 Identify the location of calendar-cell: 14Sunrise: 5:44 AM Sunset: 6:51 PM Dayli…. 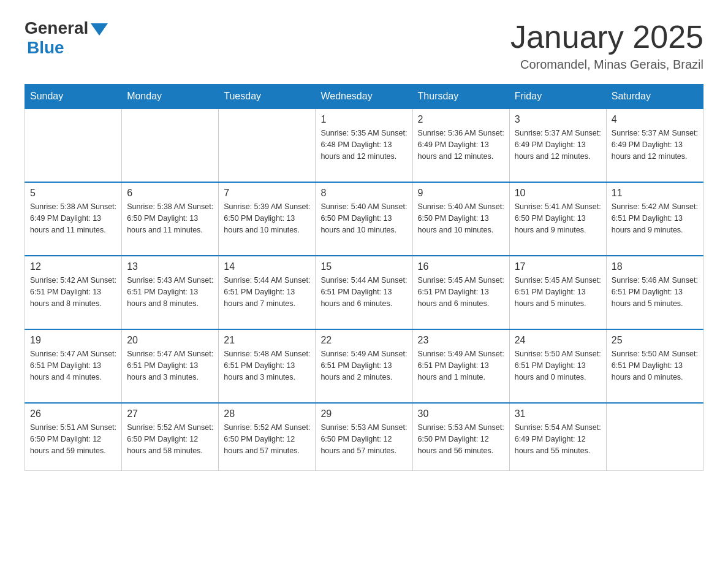
(267, 293).